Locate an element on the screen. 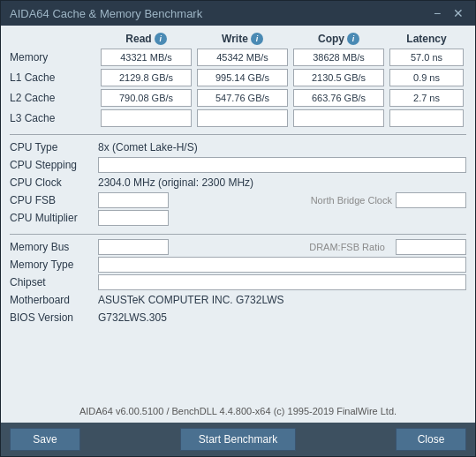 The width and height of the screenshot is (476, 457). chipset-label: Chipset is located at coordinates (54, 282).